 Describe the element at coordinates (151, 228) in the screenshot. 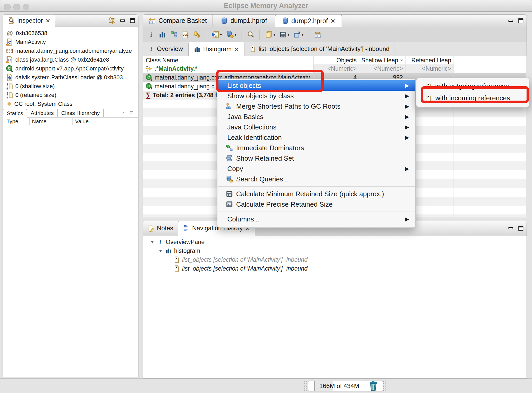

I see `notes-icon` at that location.